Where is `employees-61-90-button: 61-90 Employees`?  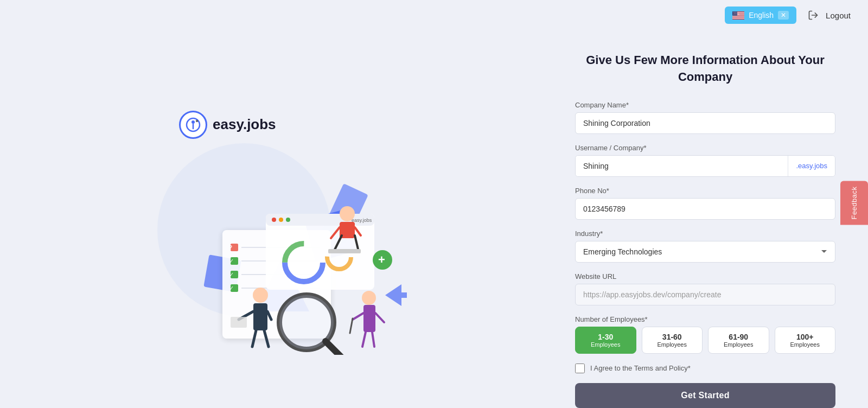 employees-61-90-button: 61-90 Employees is located at coordinates (739, 340).